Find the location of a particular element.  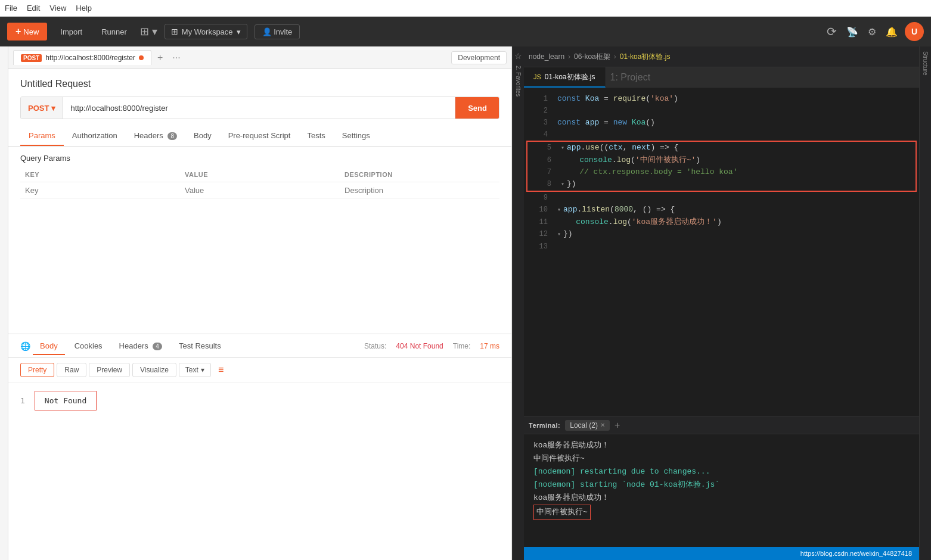

code-line-5: 5 ▾app.use((ctx, next) => { is located at coordinates (721, 148).